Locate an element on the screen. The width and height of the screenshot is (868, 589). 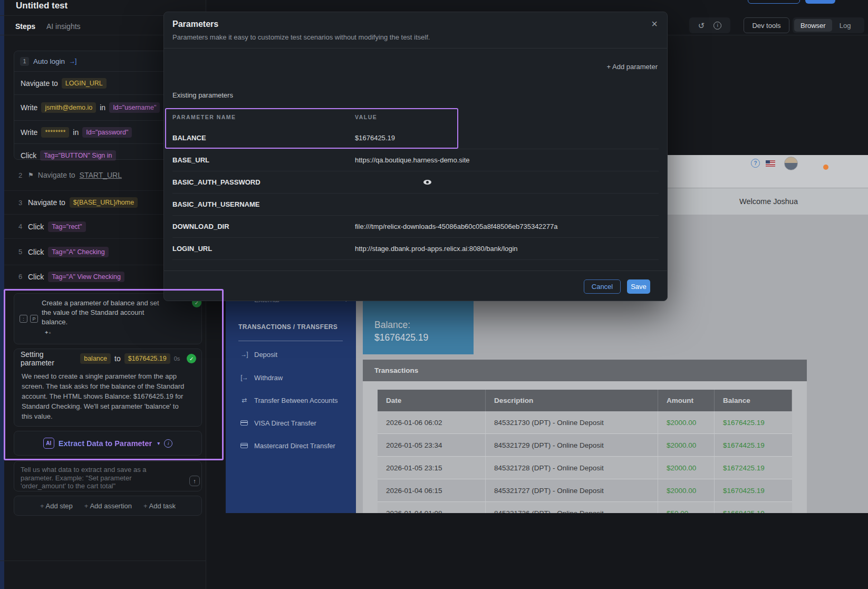
close-icon: × is located at coordinates (654, 24).